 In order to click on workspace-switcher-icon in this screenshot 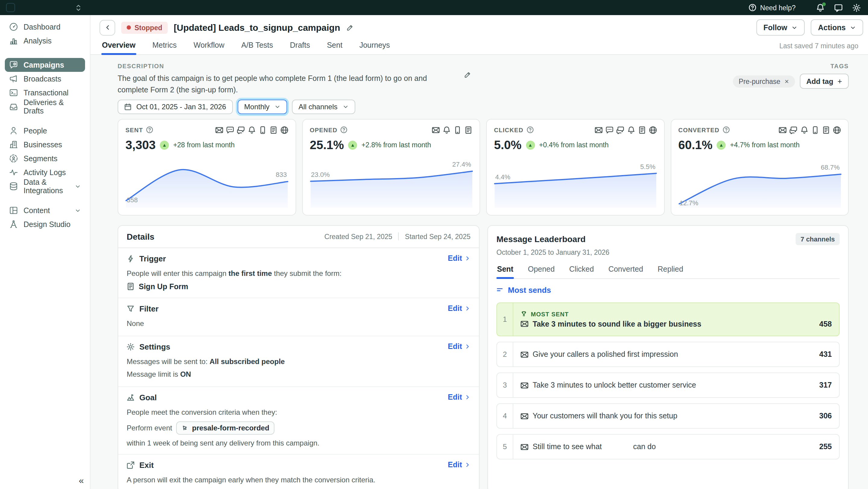, I will do `click(78, 7)`.